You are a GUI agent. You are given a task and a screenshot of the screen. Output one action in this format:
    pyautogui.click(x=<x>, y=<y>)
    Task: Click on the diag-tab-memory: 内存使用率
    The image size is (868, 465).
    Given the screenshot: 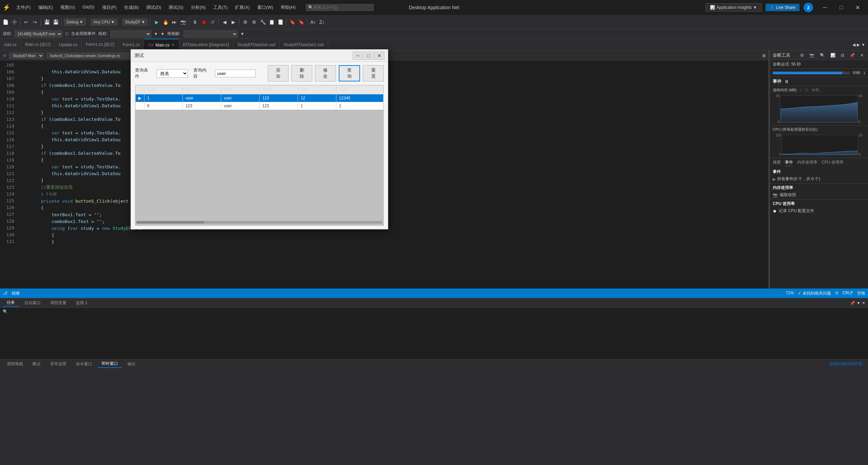 What is the action you would take?
    pyautogui.click(x=807, y=163)
    